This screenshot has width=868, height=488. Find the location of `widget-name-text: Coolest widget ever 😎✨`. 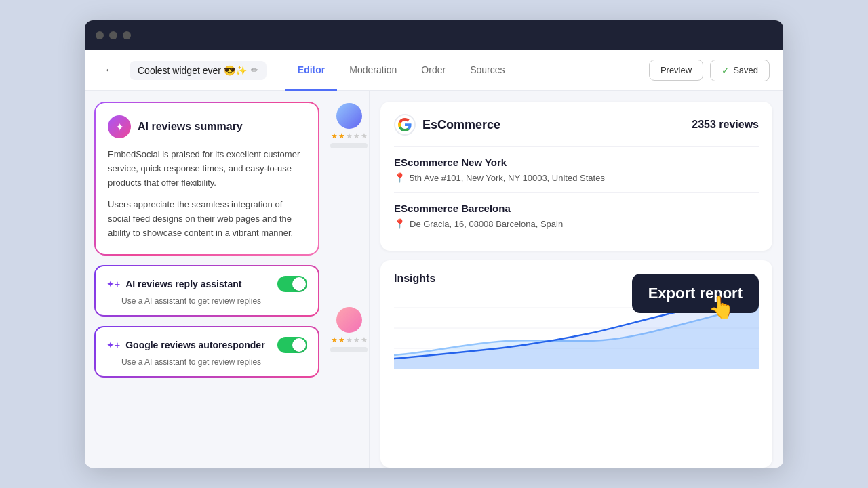

widget-name-text: Coolest widget ever 😎✨ is located at coordinates (193, 70).